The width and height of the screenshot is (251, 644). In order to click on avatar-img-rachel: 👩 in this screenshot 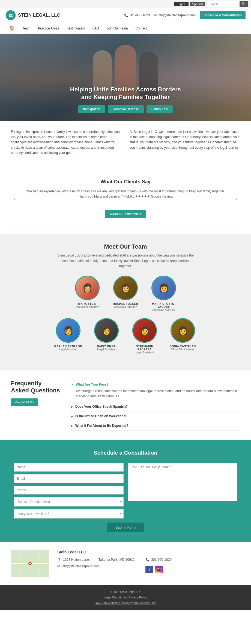, I will do `click(125, 288)`.